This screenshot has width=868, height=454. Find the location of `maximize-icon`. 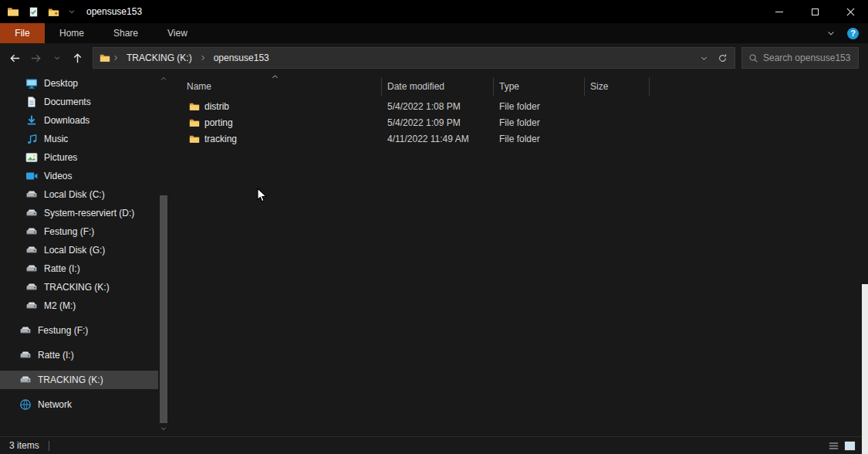

maximize-icon is located at coordinates (815, 12).